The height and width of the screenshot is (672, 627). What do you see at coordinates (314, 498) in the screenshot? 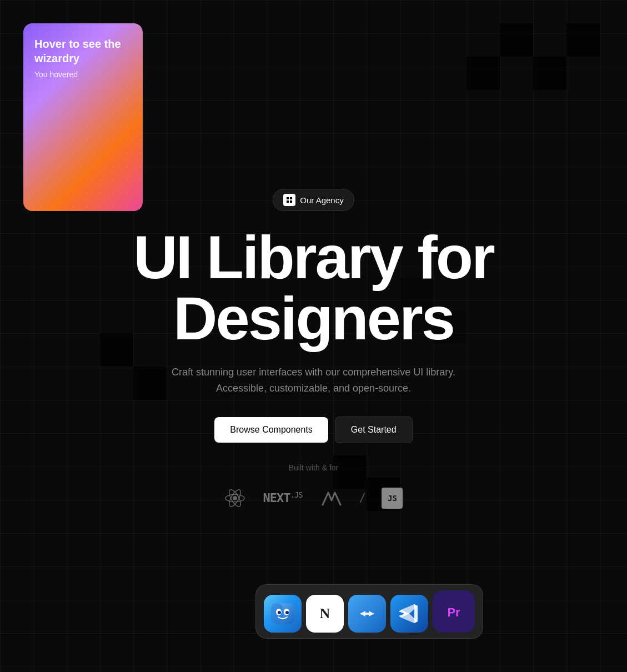
I see `tech-logos-row: NEXT.JS / JS` at bounding box center [314, 498].